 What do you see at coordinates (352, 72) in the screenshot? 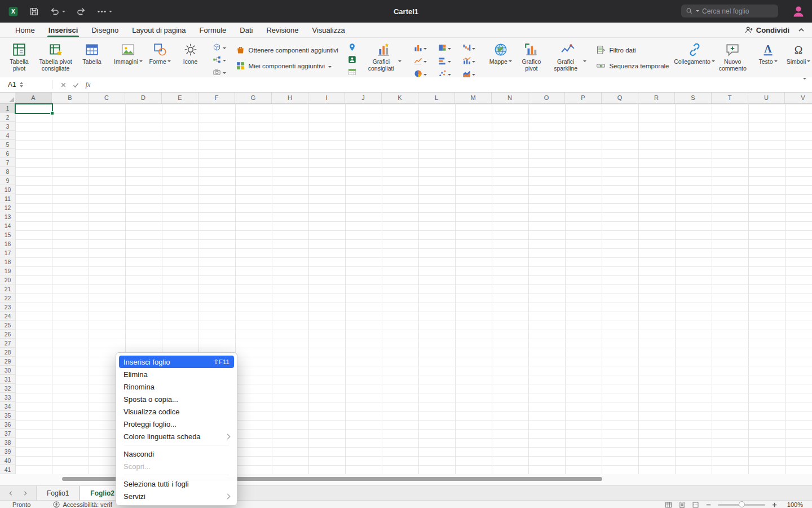
I see `data-visualizer-button` at bounding box center [352, 72].